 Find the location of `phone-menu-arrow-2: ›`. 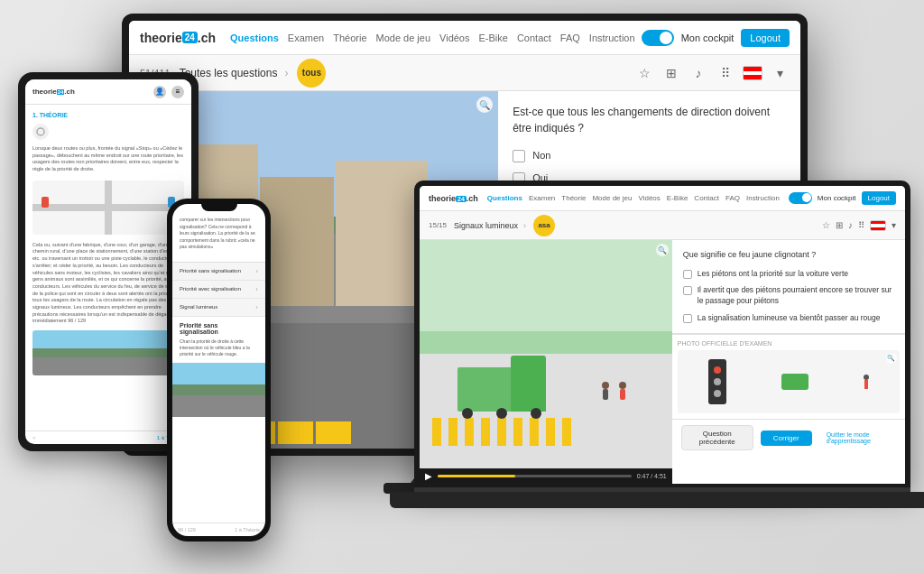

phone-menu-arrow-2: › is located at coordinates (256, 289).